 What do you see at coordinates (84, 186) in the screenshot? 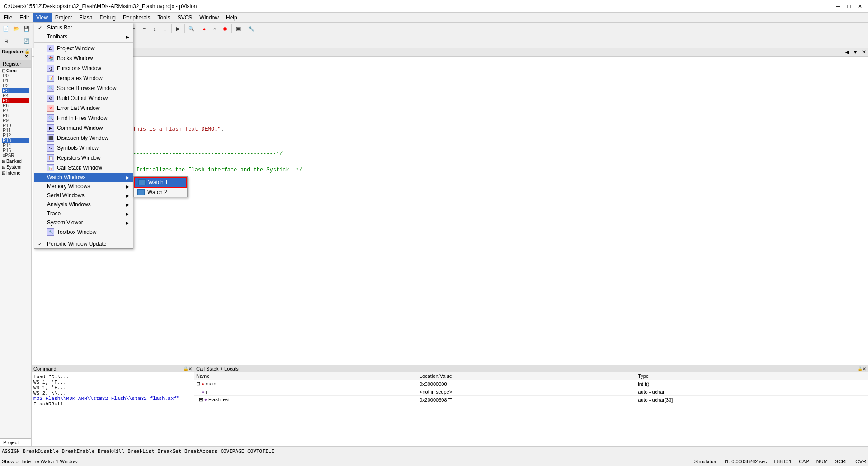
I see `menu-item-memory-windows: Memory Windows ▶` at bounding box center [84, 186].